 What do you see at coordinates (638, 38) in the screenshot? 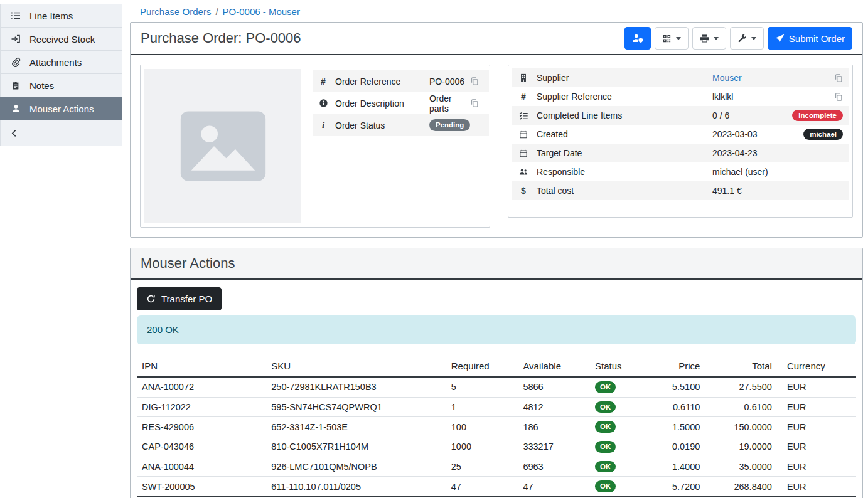
I see `supplier-actions-button` at bounding box center [638, 38].